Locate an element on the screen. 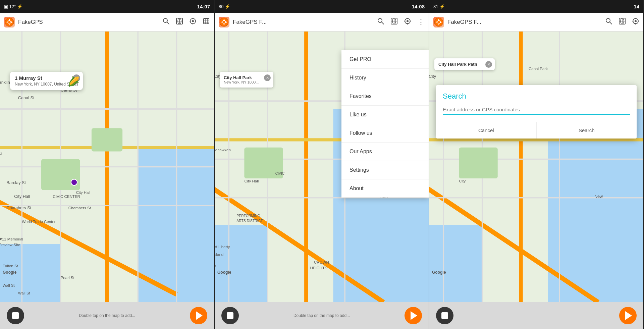 The width and height of the screenshot is (644, 329). svg-text: Preview Site is located at coordinates (10, 245).